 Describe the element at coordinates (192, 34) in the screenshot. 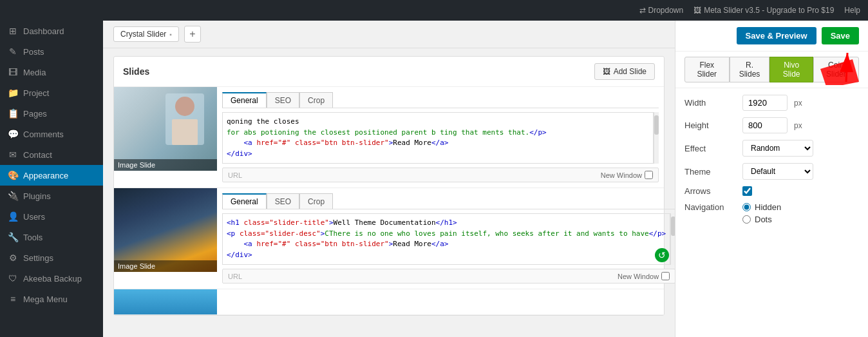

I see `add-tab-icon: +` at that location.